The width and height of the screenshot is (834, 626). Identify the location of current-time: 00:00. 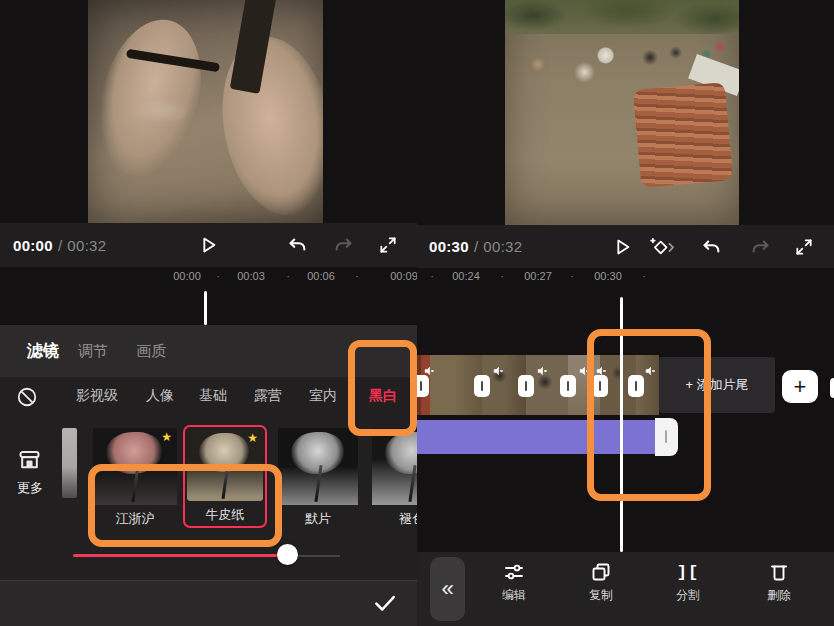
(33, 246).